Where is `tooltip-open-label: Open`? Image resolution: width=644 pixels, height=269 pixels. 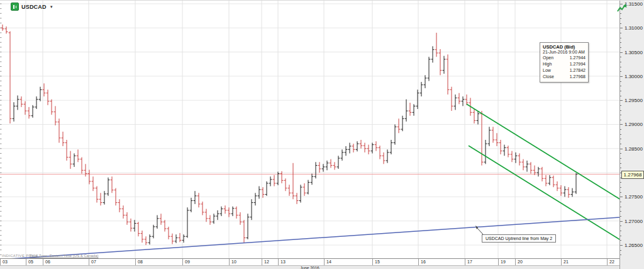 tooltip-open-label: Open is located at coordinates (548, 58).